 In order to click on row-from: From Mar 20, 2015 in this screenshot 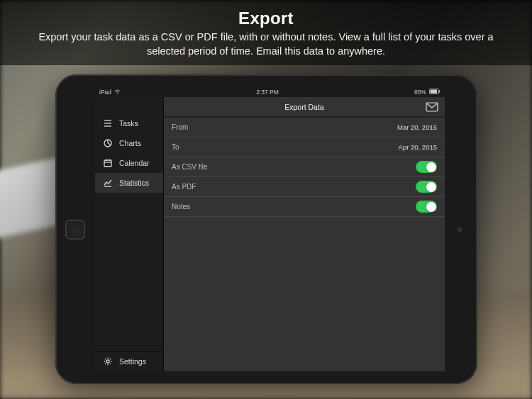, I will do `click(304, 128)`.